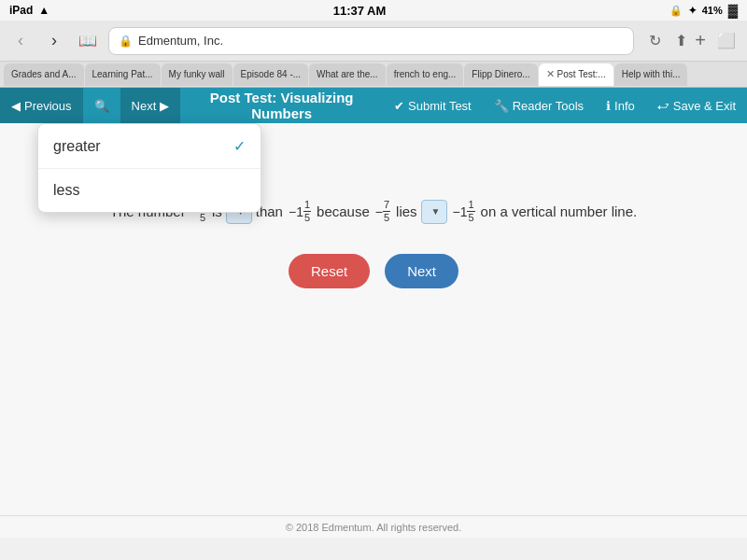 The width and height of the screenshot is (747, 560). Describe the element at coordinates (501, 106) in the screenshot. I see `wrench-icon: 🔧` at that location.